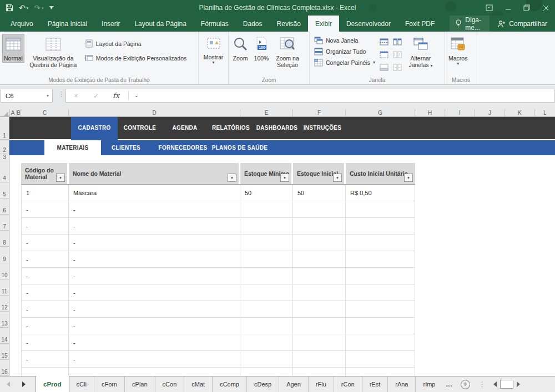  I want to click on row-header: 2, so click(4, 147).